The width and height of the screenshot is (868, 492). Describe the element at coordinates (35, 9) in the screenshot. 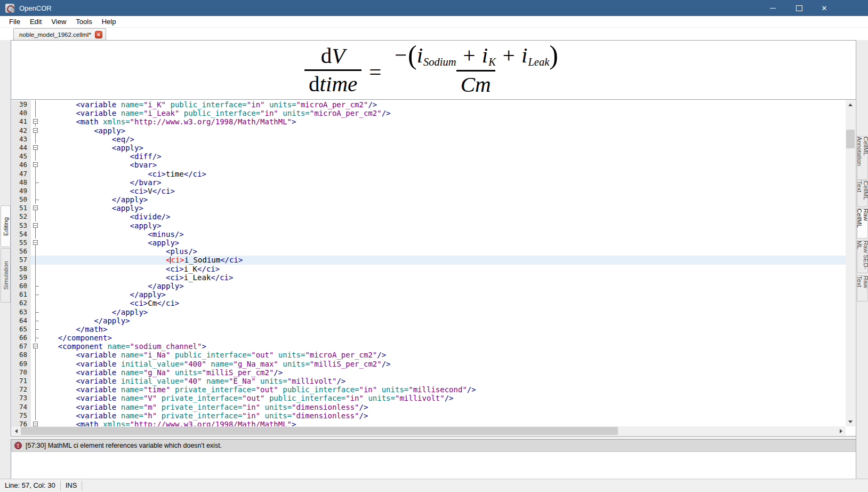

I see `window-title: OpenCOR` at that location.